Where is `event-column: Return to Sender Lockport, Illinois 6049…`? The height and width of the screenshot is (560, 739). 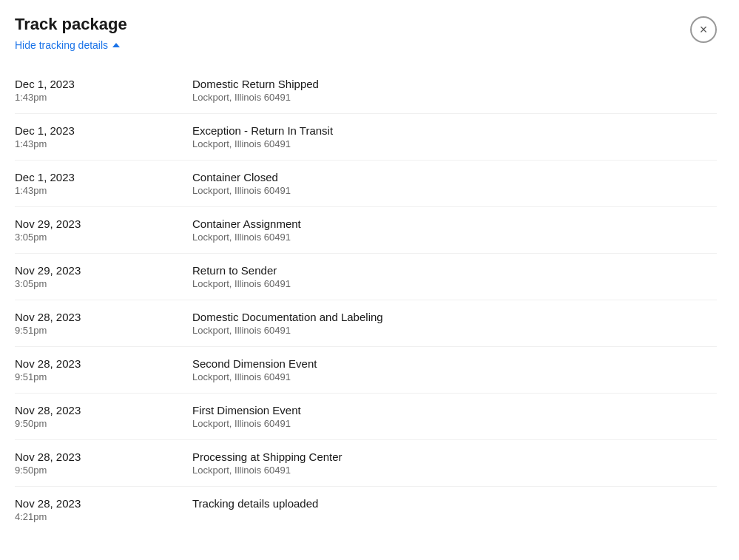
event-column: Return to Sender Lockport, Illinois 6049… is located at coordinates (454, 277).